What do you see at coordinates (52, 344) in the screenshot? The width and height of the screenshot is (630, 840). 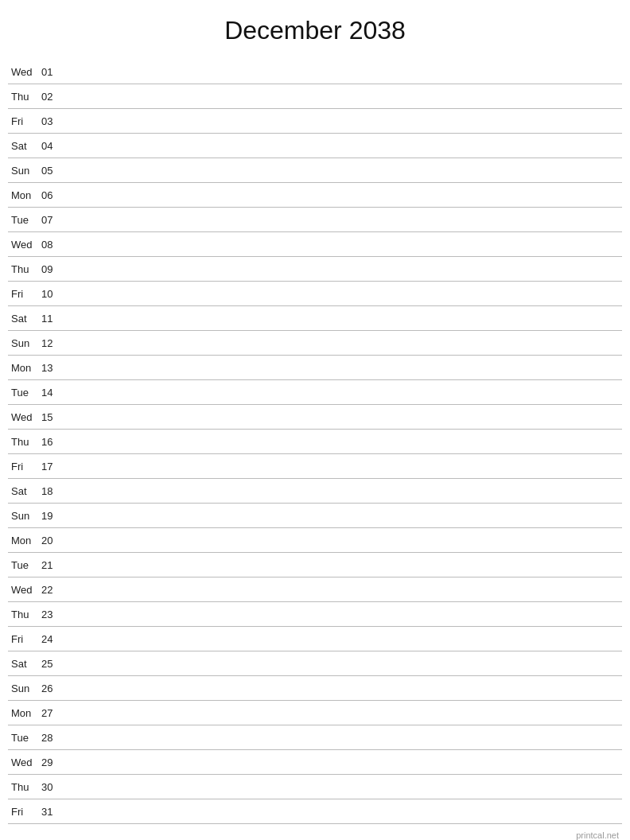 I see `day-number: 12` at bounding box center [52, 344].